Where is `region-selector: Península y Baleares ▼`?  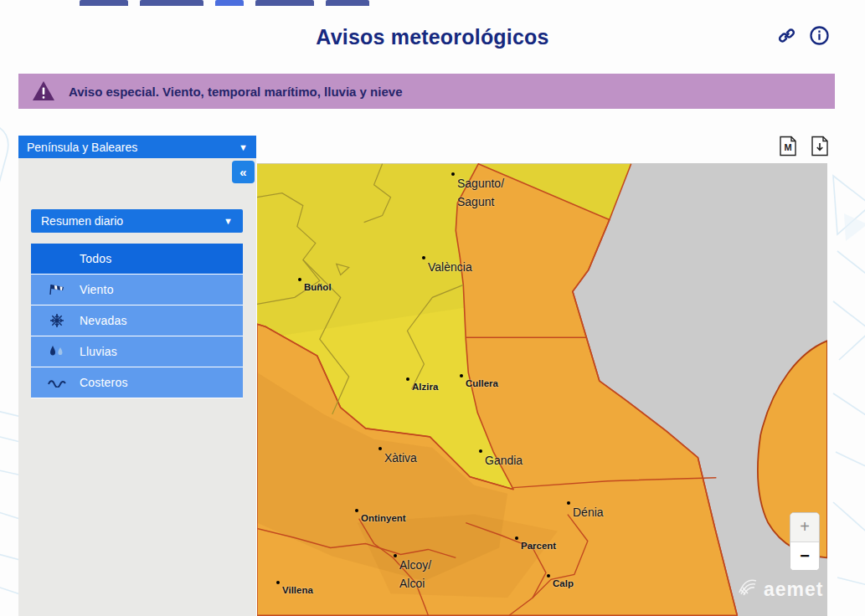
region-selector: Península y Baleares ▼ is located at coordinates (137, 147).